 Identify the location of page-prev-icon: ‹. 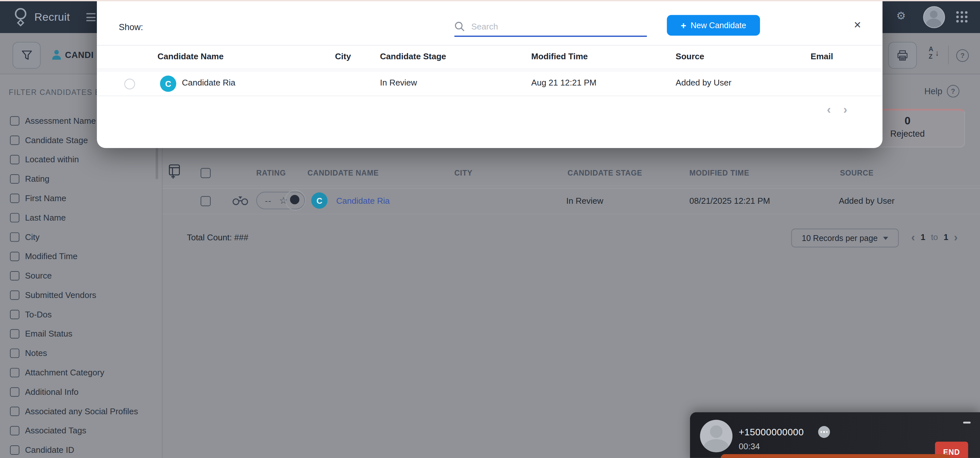
(913, 237).